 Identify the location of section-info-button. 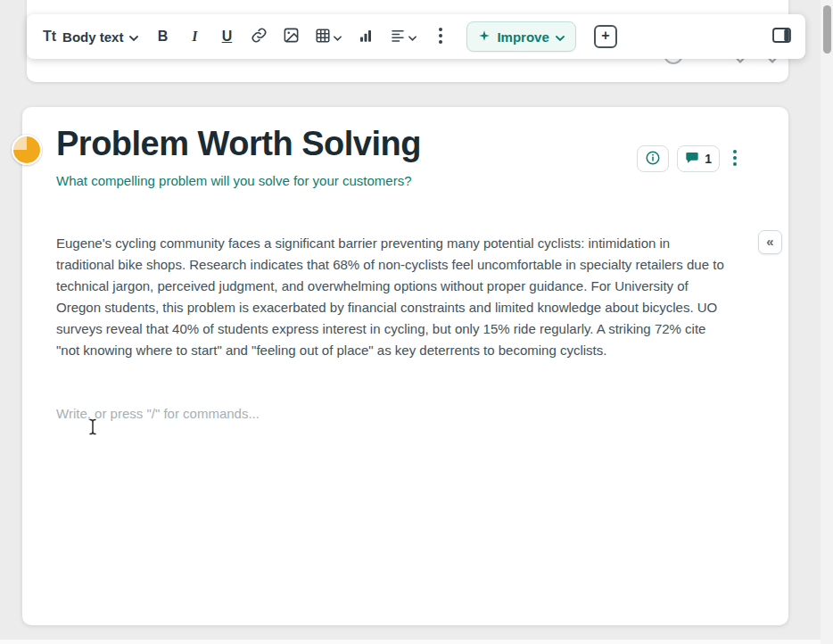
(653, 159).